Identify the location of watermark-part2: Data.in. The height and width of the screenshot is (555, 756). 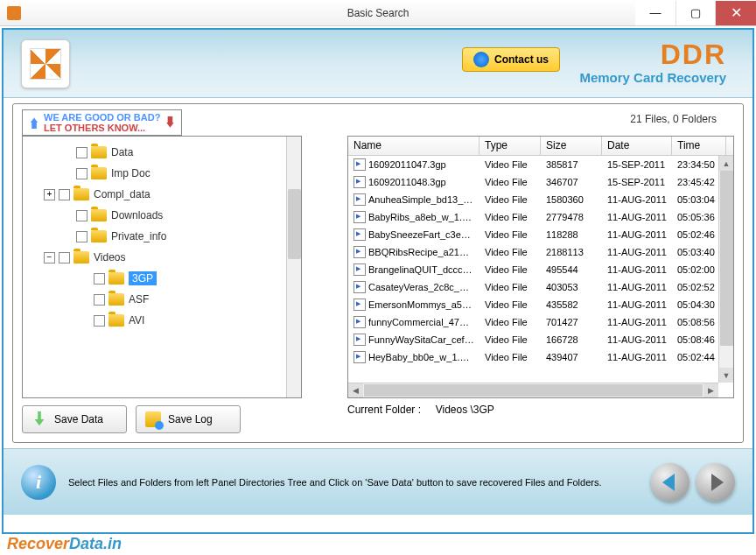
(95, 544).